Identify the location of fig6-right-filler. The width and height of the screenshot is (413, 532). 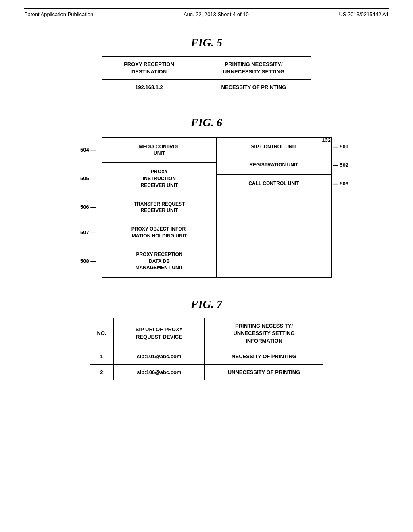
(274, 235).